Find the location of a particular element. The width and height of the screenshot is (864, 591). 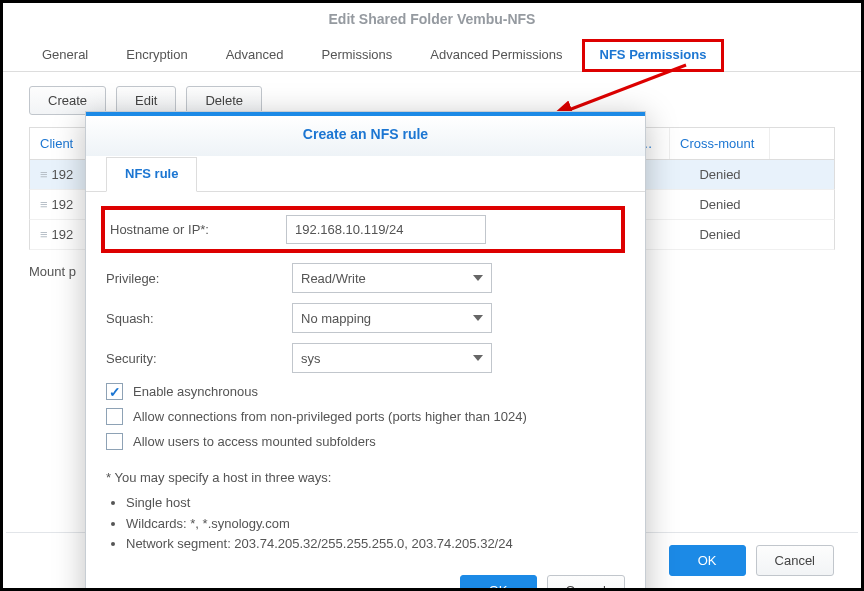

tab-nfs-permissions: NFS Permissions is located at coordinates (654, 56).